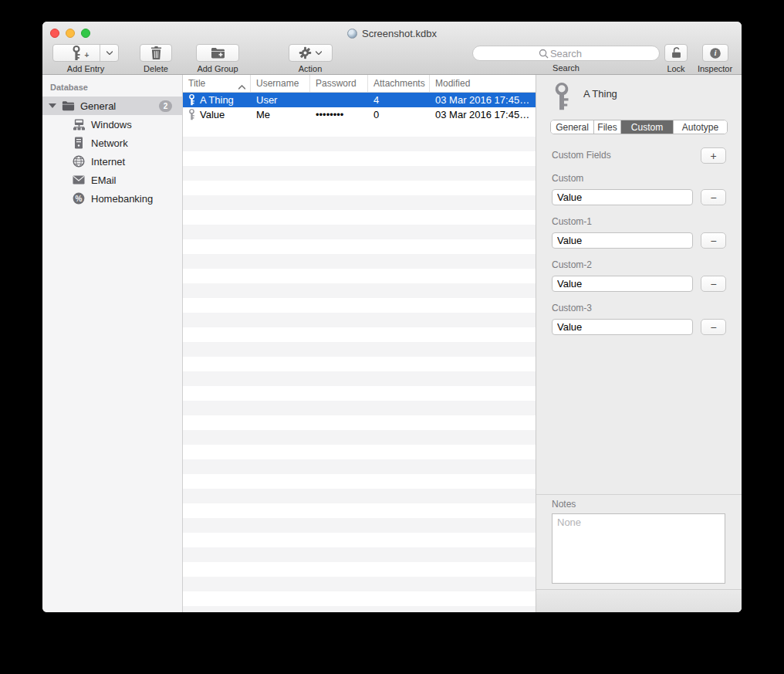  What do you see at coordinates (281, 83) in the screenshot?
I see `column-header-username: Username` at bounding box center [281, 83].